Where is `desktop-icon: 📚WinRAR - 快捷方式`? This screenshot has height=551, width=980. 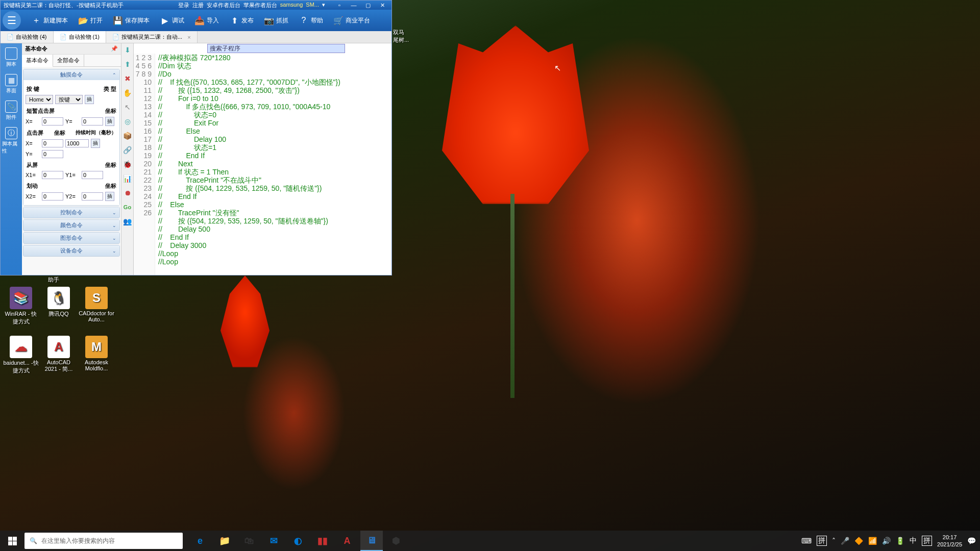 desktop-icon: 📚WinRAR - 快捷方式 is located at coordinates (21, 306).